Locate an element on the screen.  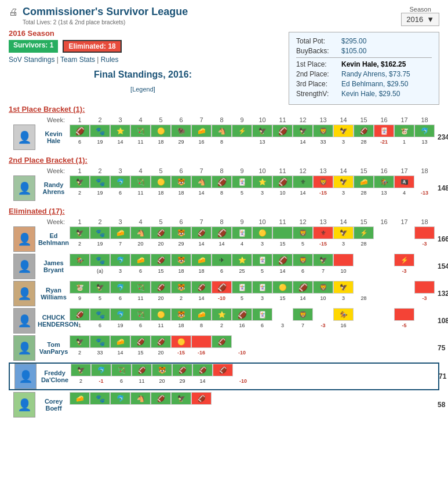
avatar-kevin: 👤 is located at coordinates (24, 137).